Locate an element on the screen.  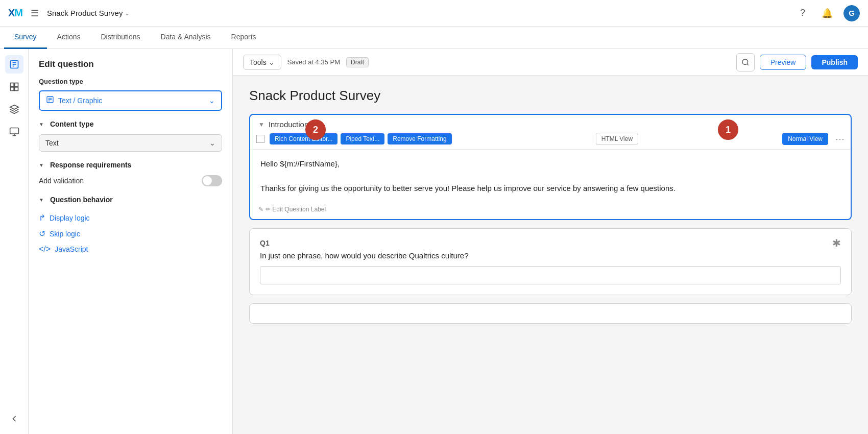
validation-toggle is located at coordinates (212, 181).